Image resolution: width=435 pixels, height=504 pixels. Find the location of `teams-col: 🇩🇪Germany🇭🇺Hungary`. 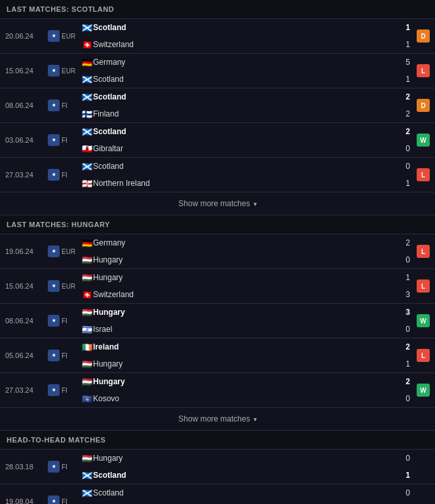

teams-col: 🇩🇪Germany🇭🇺Hungary is located at coordinates (236, 251).